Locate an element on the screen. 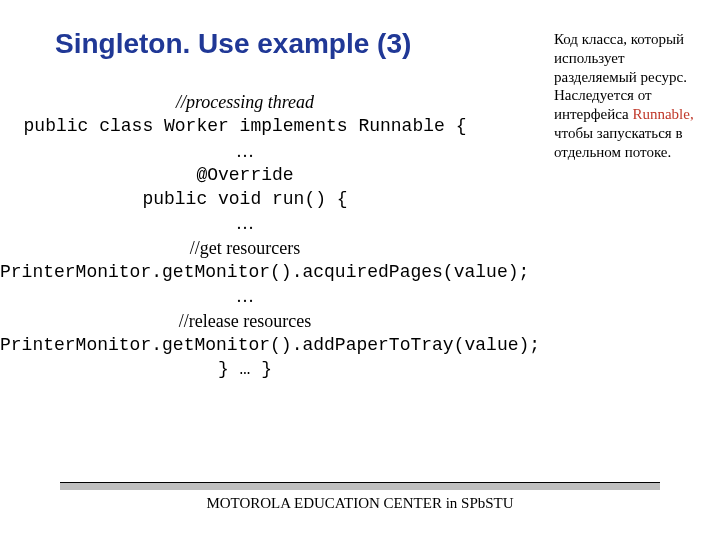 The width and height of the screenshot is (720, 540). footer-text: MOTOROLA EDUCATION CENTER in SPbSTU is located at coordinates (360, 504).